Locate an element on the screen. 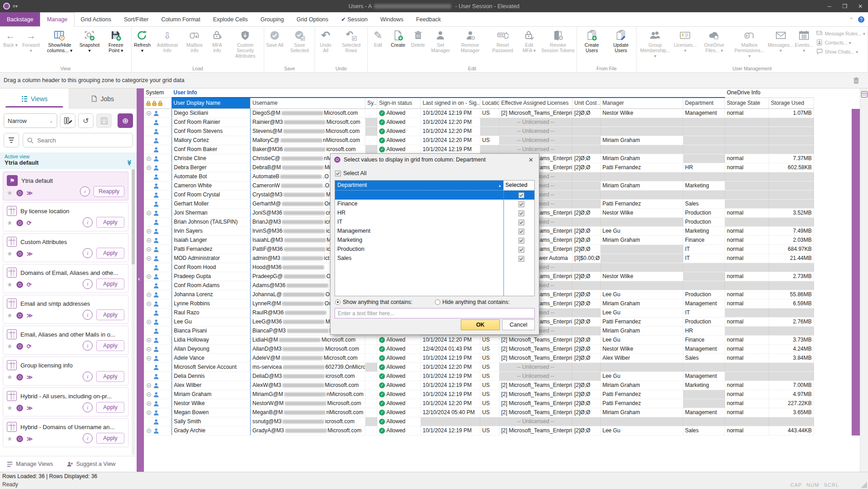 The image size is (868, 489). tab-grid-actions: Grid Actions is located at coordinates (96, 19).